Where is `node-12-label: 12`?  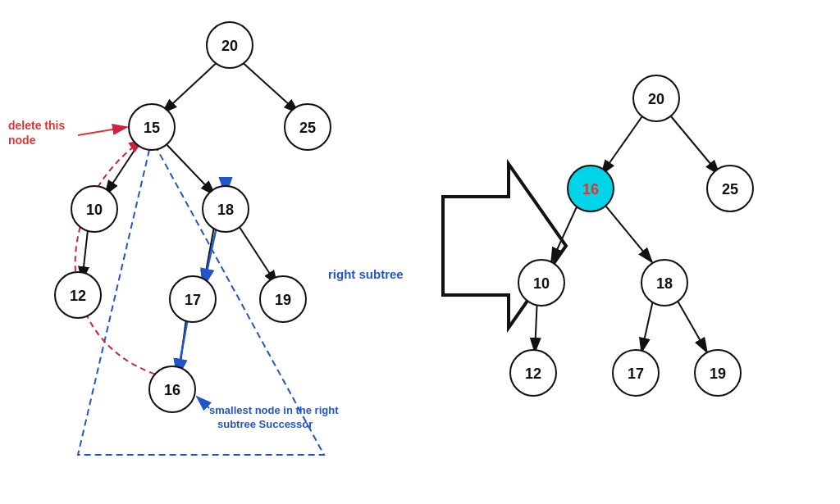 node-12-label: 12 is located at coordinates (78, 296).